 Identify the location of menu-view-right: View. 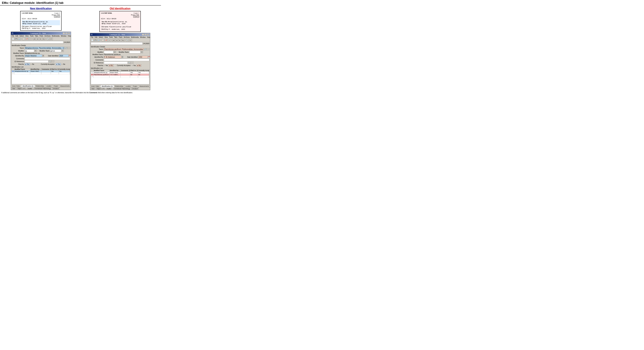
(106, 37).